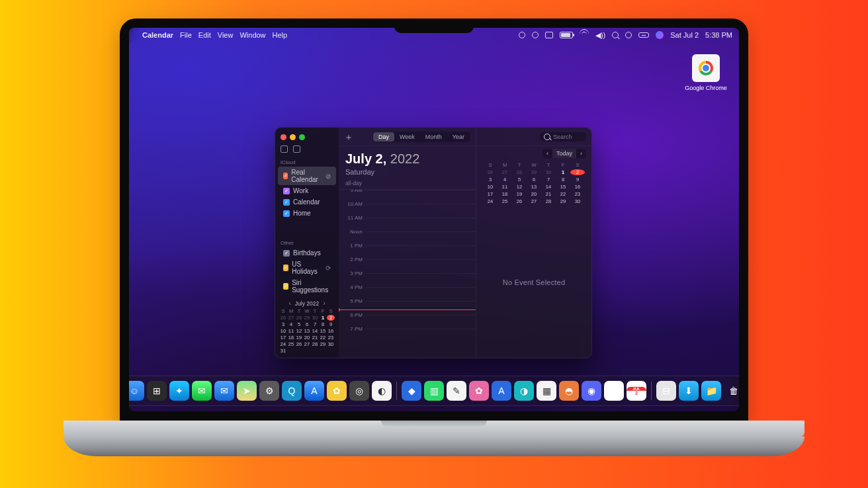 The image size is (868, 488). What do you see at coordinates (157, 35) in the screenshot?
I see `app-menu: Calendar` at bounding box center [157, 35].